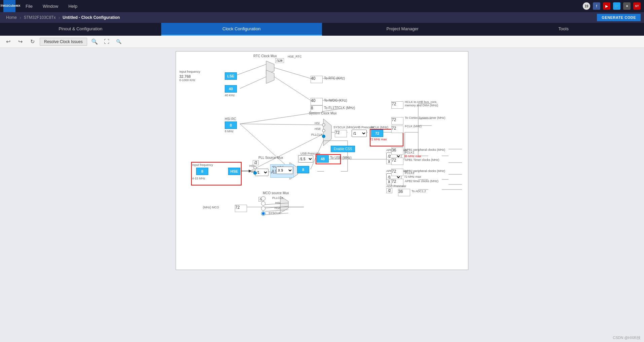 This screenshot has height=342, width=644. I want to click on hse-freq-range-label: 4-15 MHz, so click(199, 178).